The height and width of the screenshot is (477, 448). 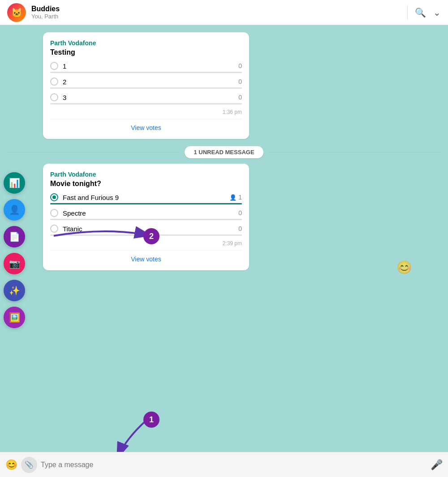 What do you see at coordinates (146, 214) in the screenshot?
I see `poll2-option-2: Spectre 0` at bounding box center [146, 214].